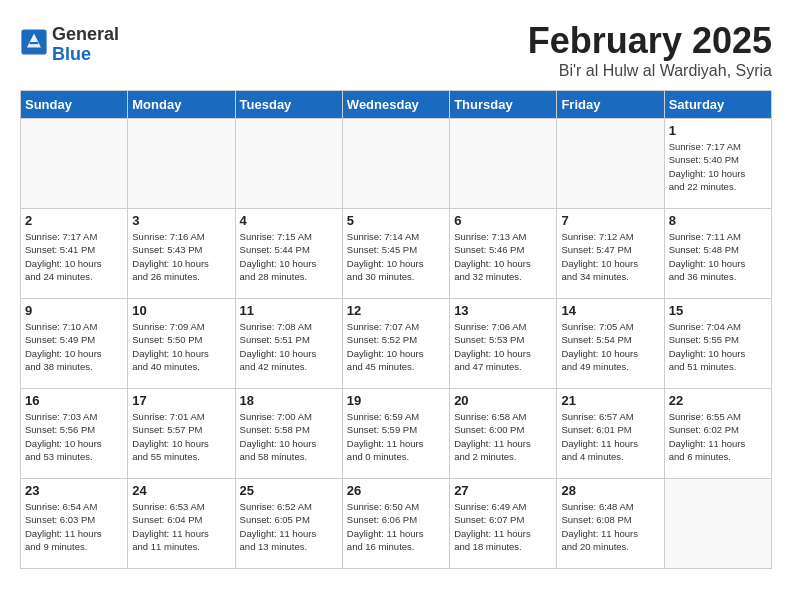 The height and width of the screenshot is (612, 792). Describe the element at coordinates (86, 55) in the screenshot. I see `logo-blue-text: Blue` at that location.